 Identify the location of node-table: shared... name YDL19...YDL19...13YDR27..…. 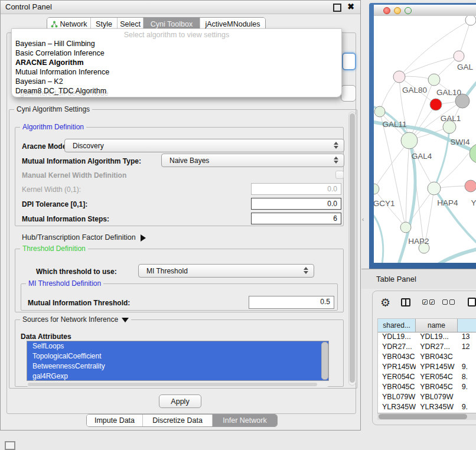
(426, 369).